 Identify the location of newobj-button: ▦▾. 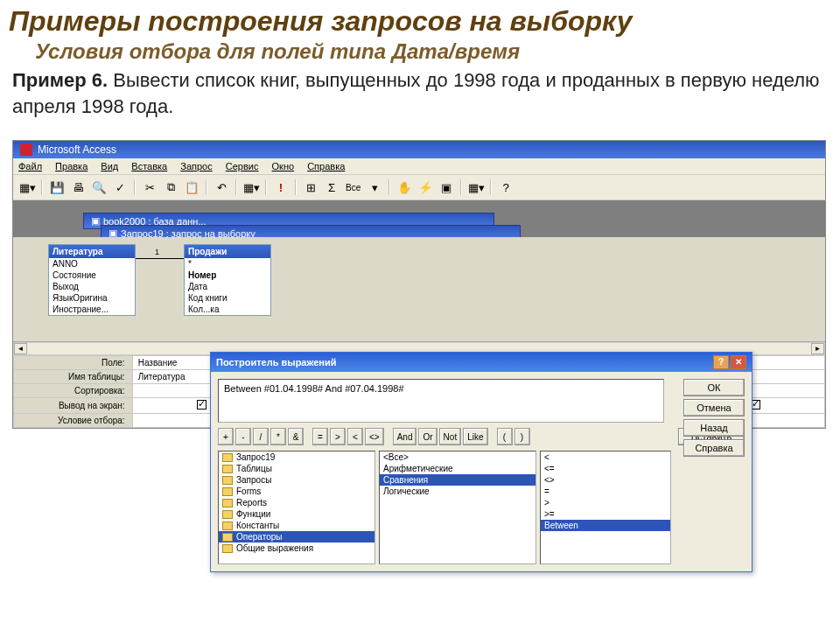
(476, 187).